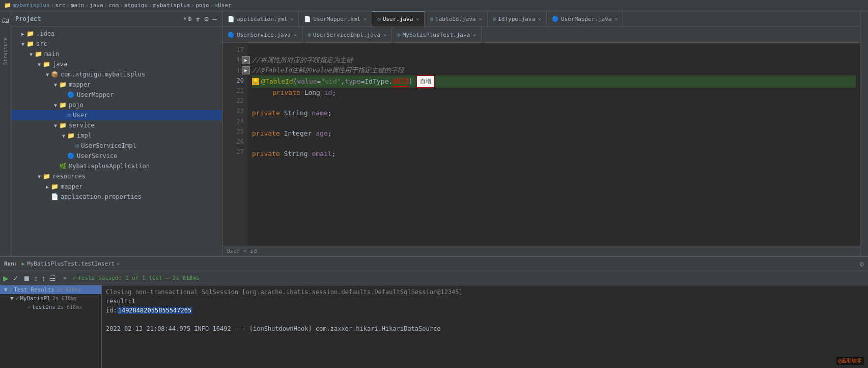 The image size is (868, 368). Describe the element at coordinates (481, 19) in the screenshot. I see `close-tableid-java: ✕` at that location.